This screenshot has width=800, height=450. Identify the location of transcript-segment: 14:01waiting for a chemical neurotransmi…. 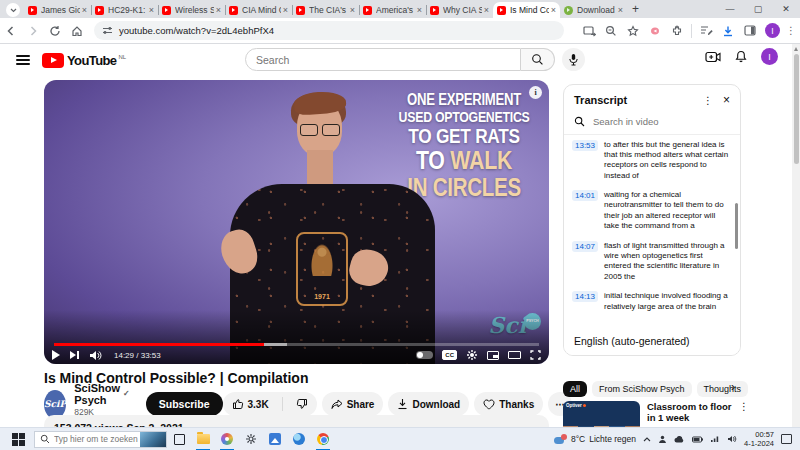
(652, 212).